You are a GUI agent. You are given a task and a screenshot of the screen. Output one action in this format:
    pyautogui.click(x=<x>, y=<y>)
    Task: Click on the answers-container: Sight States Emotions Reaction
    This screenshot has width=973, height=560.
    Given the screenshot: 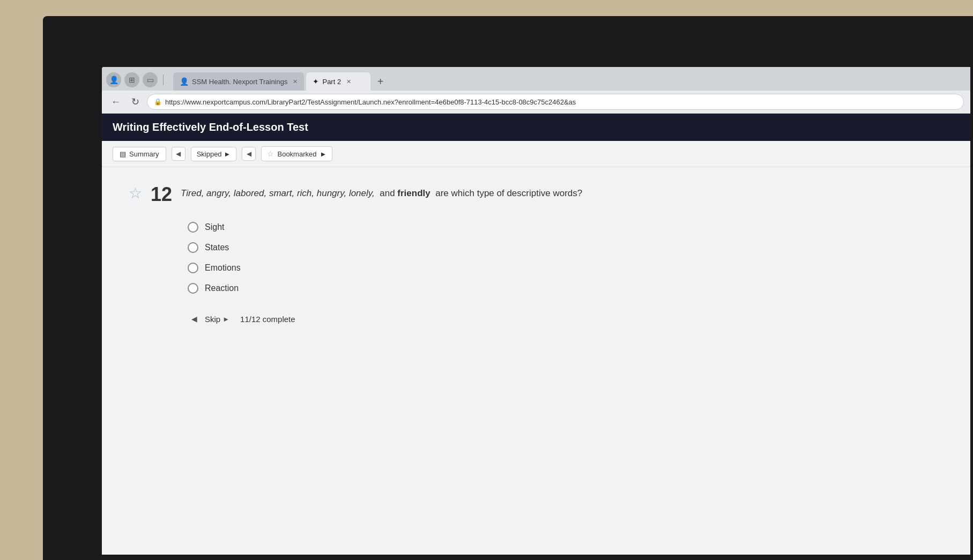 What is the action you would take?
    pyautogui.click(x=541, y=258)
    